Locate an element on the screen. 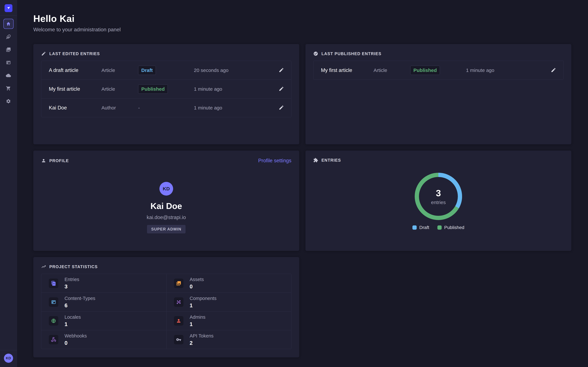 The height and width of the screenshot is (367, 588). sidebar-item-home is located at coordinates (9, 24).